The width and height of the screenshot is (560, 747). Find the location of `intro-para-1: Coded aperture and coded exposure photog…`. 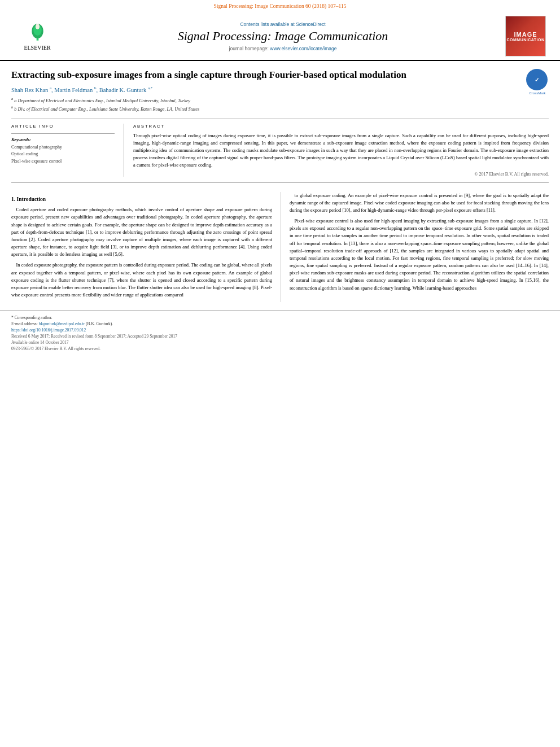

intro-para-1: Coded aperture and coded exposure photog… is located at coordinates (142, 232).